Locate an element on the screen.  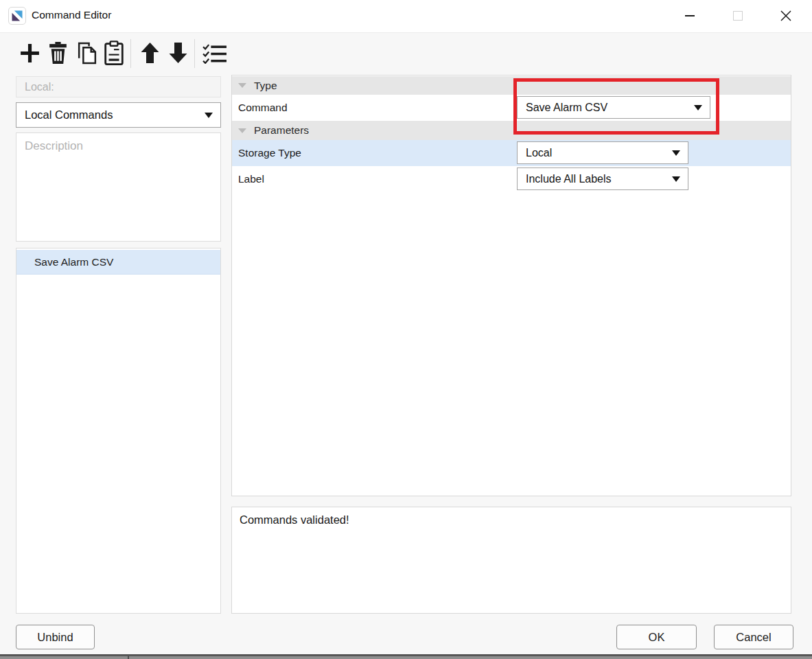
plus-icon is located at coordinates (30, 54).